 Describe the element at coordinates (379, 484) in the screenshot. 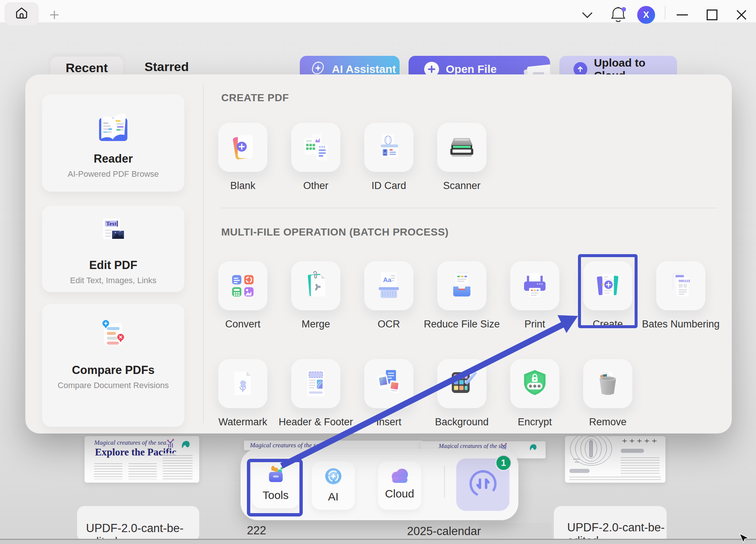

I see `dock: Tools AI Cloud 1` at that location.